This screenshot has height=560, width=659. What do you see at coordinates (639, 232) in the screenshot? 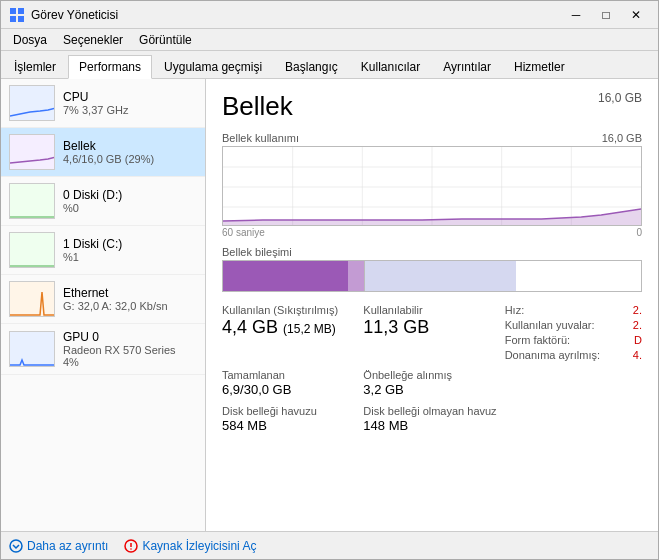
I see `chart1-zero: 0` at bounding box center [639, 232].